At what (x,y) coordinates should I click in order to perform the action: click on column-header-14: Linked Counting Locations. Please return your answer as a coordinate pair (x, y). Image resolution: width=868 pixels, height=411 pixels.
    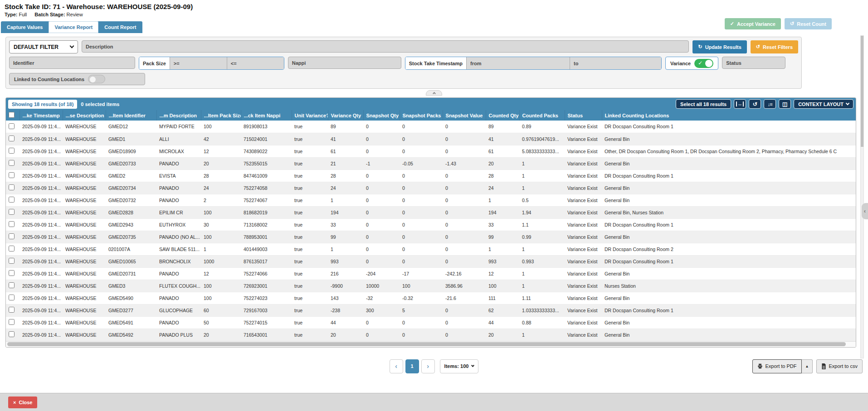
    Looking at the image, I should click on (729, 115).